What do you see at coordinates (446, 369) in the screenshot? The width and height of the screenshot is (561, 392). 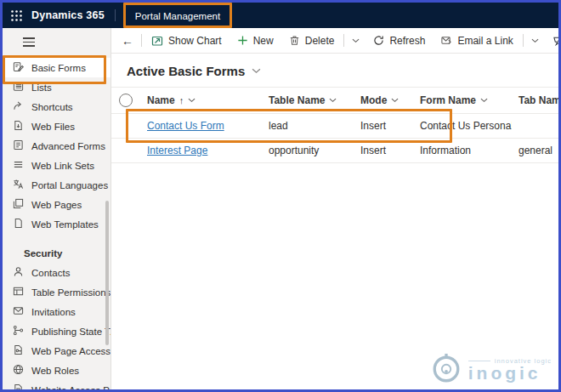 I see `inogic-logo-icon` at bounding box center [446, 369].